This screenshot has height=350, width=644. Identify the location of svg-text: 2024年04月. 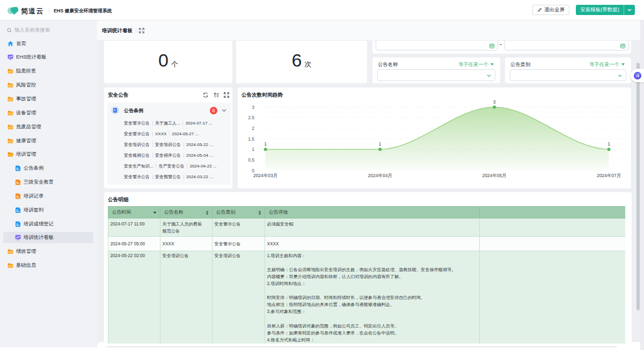
(380, 176).